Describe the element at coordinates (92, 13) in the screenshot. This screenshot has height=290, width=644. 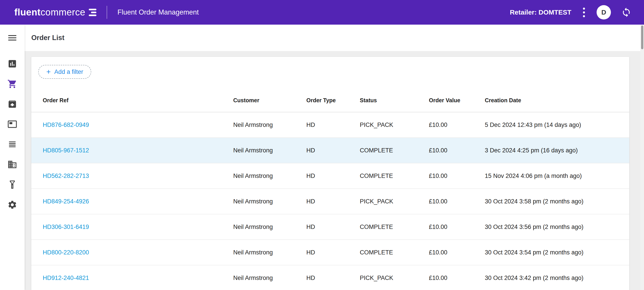
I see `fluent-logo-mark-icon` at that location.